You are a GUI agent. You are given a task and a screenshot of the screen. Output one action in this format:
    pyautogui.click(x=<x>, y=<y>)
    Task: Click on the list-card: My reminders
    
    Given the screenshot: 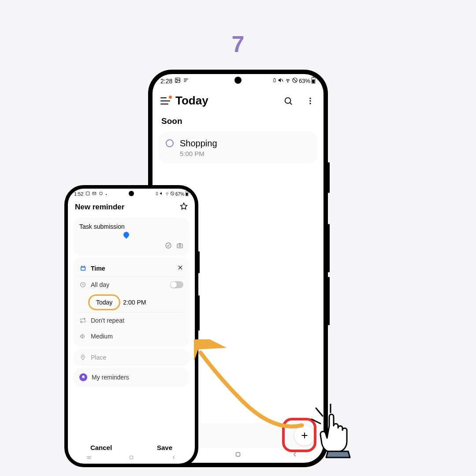 What is the action you would take?
    pyautogui.click(x=131, y=377)
    